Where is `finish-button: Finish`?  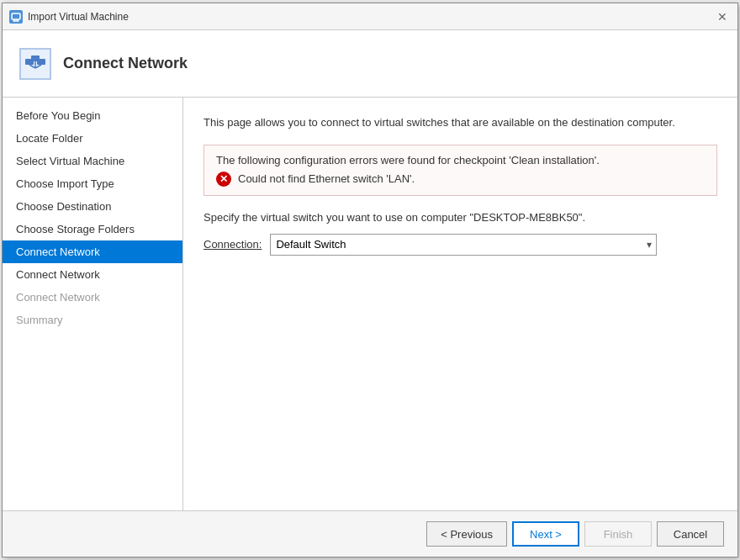 finish-button: Finish is located at coordinates (618, 534).